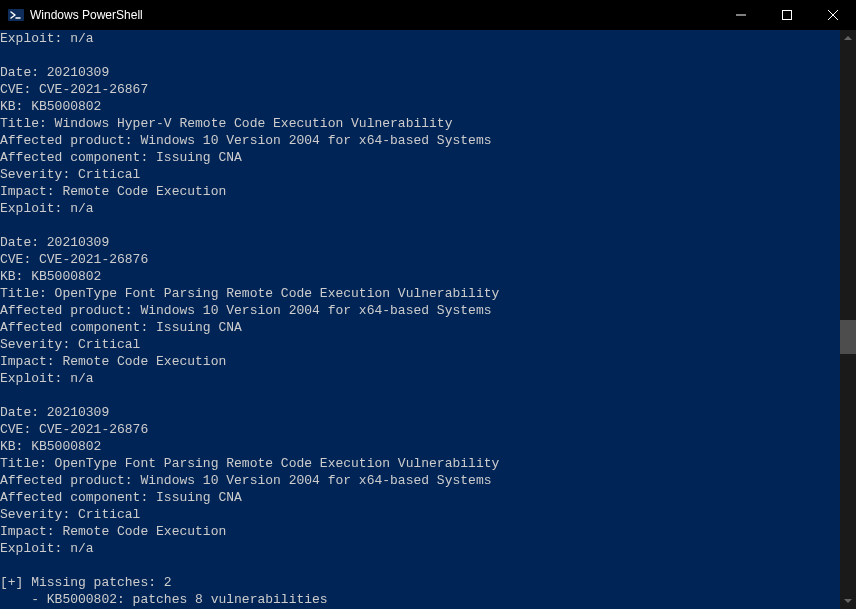 Image resolution: width=856 pixels, height=609 pixels. Describe the element at coordinates (787, 15) in the screenshot. I see `window-controls` at that location.